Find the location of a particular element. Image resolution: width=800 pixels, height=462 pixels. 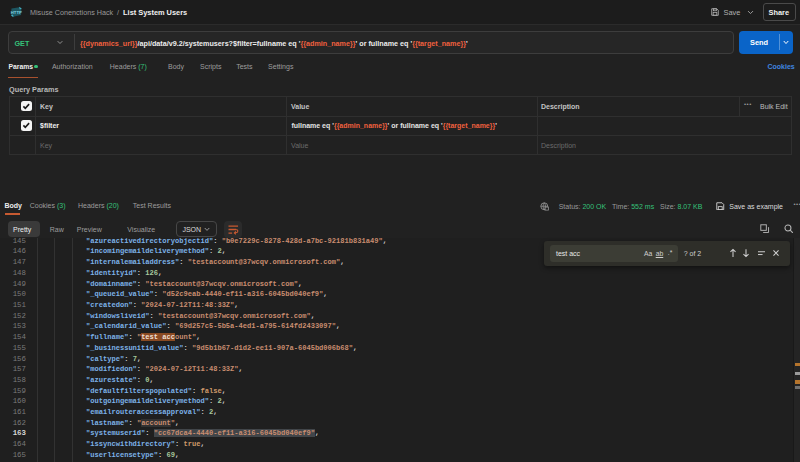

svg-text: HTTP is located at coordinates (16, 12).